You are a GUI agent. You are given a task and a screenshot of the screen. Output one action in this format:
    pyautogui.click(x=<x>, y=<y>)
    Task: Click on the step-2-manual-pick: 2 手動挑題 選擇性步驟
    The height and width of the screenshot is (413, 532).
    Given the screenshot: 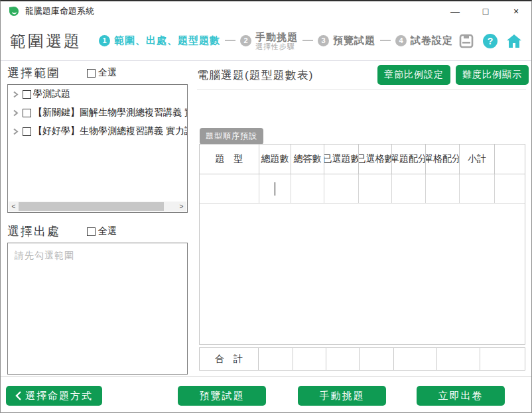 What is the action you would take?
    pyautogui.click(x=269, y=41)
    